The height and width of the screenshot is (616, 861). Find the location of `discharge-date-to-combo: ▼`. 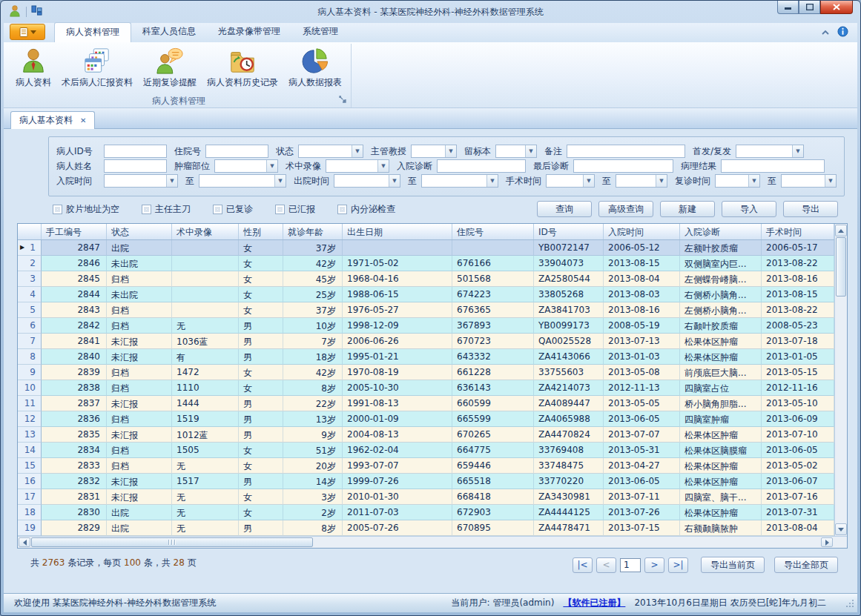

discharge-date-to-combo: ▼ is located at coordinates (460, 181).